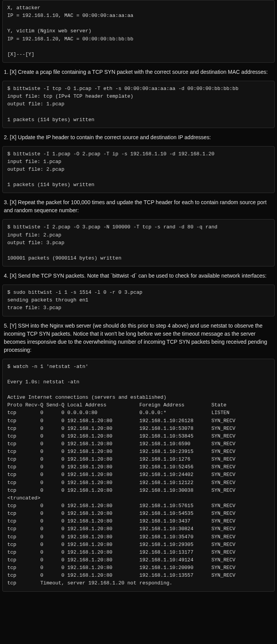  I want to click on step-2-text: 2. [X] Update the IP header to contain t…, so click(138, 137).